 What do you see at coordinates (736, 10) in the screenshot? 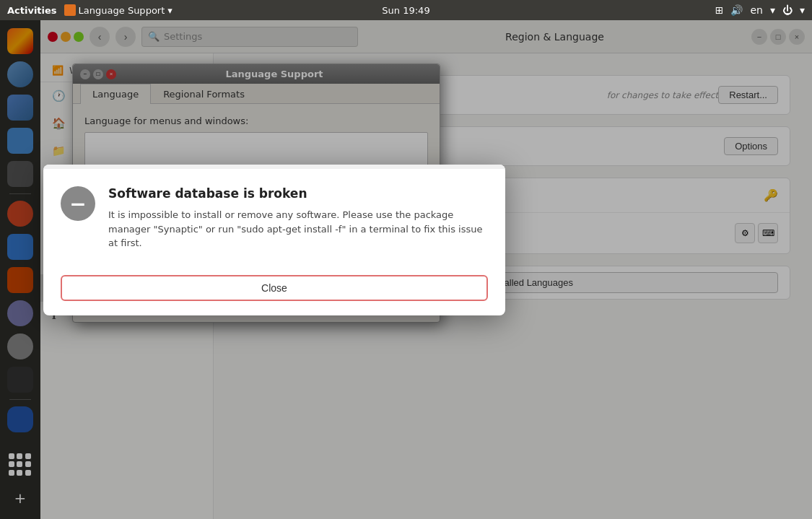
I see `volume-icon: 🔊` at bounding box center [736, 10].